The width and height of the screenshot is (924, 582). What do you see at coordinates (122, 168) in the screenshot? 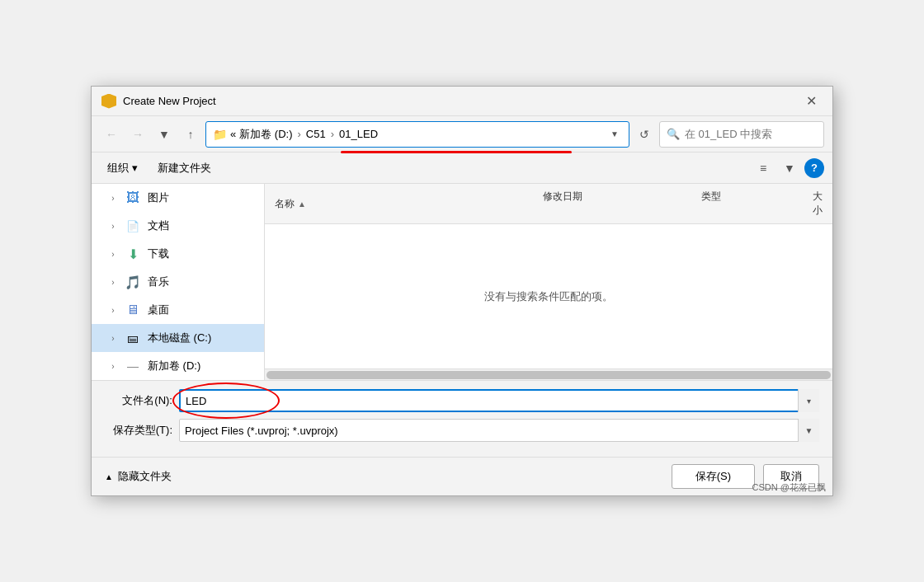
I see `organize-button: 组织 ▾` at bounding box center [122, 168].